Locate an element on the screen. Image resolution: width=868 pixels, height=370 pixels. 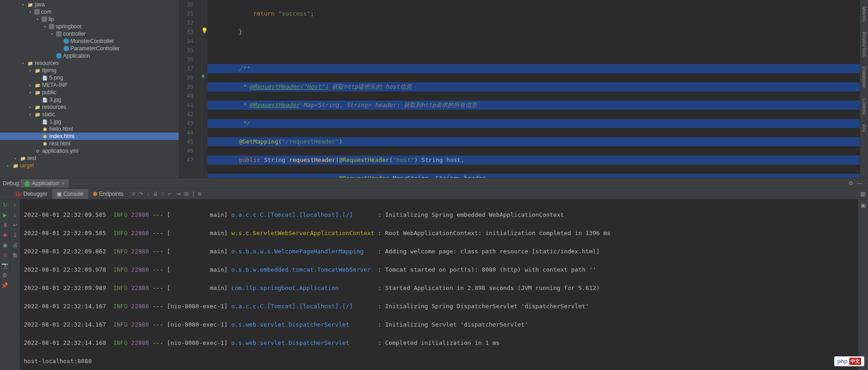
step-into-icon: ↓ is located at coordinates (148, 194).